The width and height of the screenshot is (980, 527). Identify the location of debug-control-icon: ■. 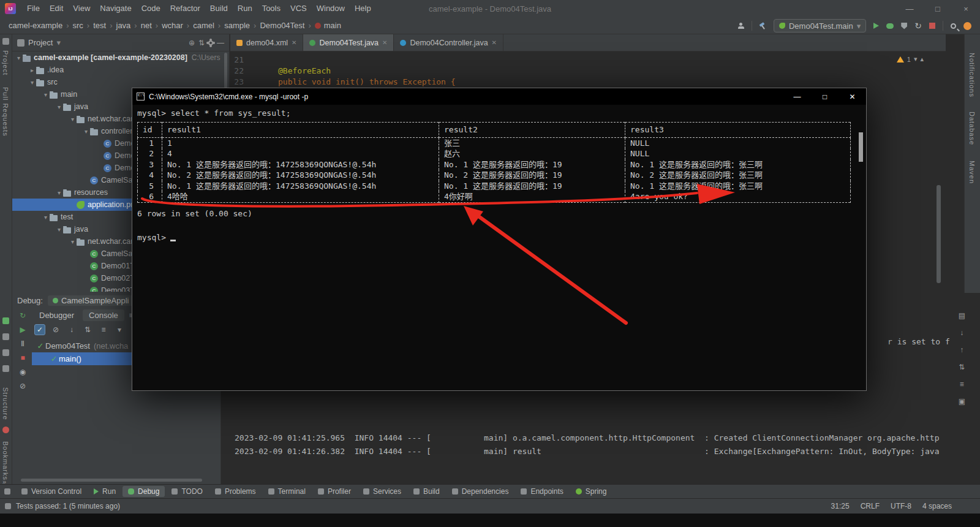
(22, 358).